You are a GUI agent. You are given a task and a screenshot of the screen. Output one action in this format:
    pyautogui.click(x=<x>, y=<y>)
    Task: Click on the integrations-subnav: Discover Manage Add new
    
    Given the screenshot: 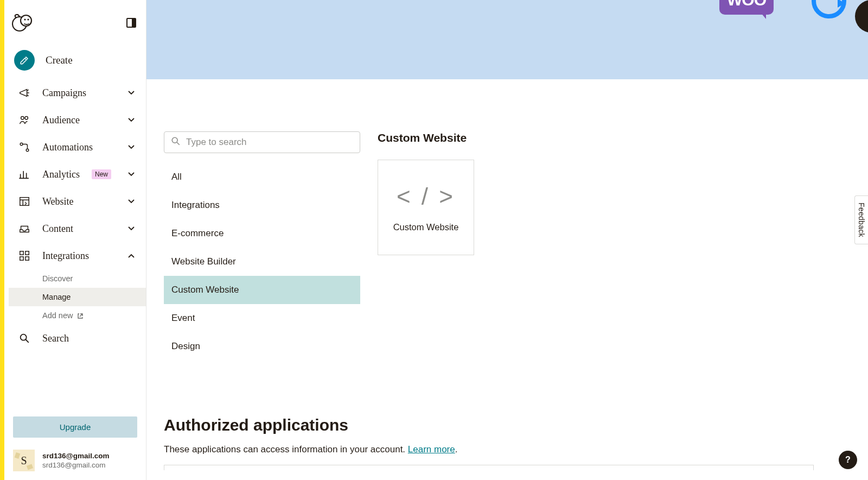 What is the action you would take?
    pyautogui.click(x=75, y=297)
    